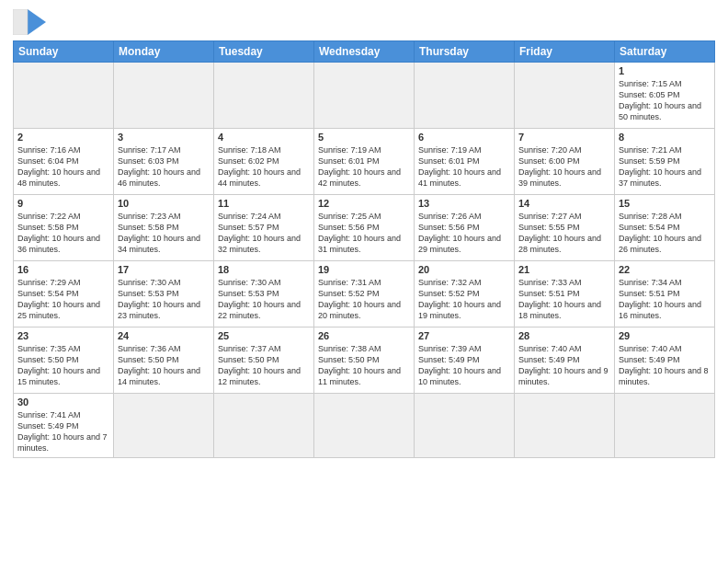 This screenshot has height=563, width=728. Describe the element at coordinates (665, 336) in the screenshot. I see `day-number: 29` at that location.